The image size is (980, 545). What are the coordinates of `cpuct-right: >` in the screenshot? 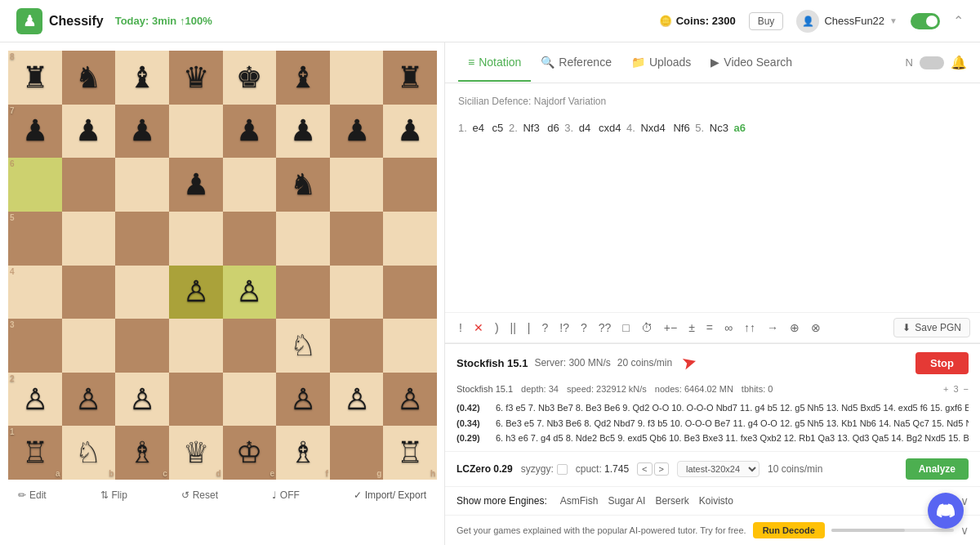 It's located at (662, 469).